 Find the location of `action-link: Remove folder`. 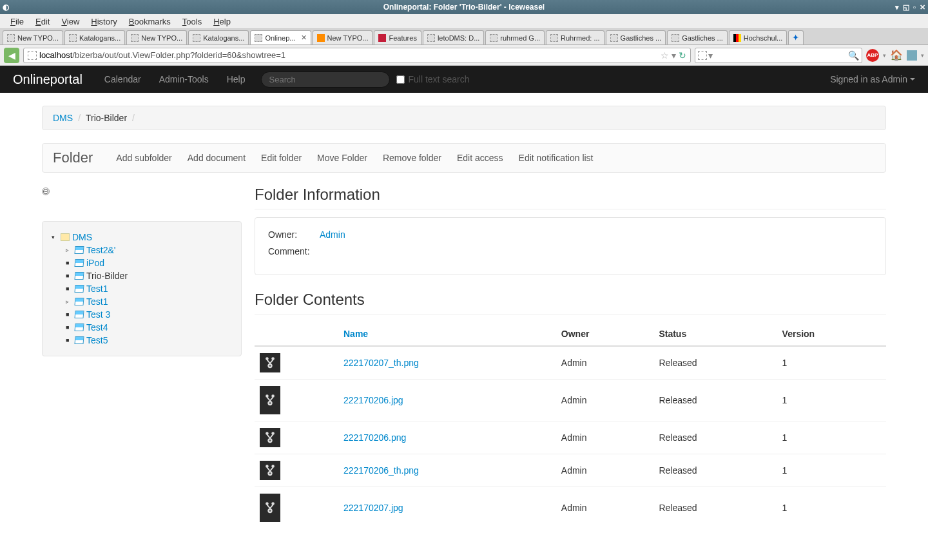

action-link: Remove folder is located at coordinates (412, 158).